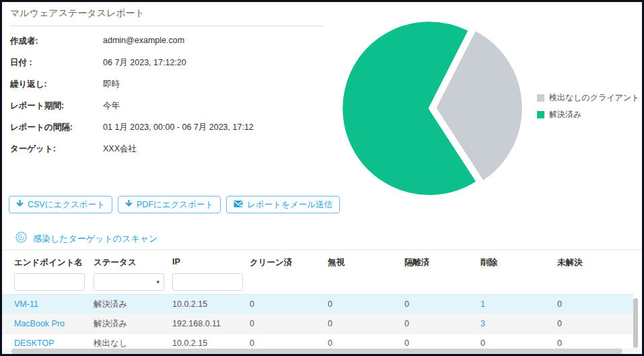 The width and height of the screenshot is (644, 356). Describe the element at coordinates (211, 324) in the screenshot. I see `ip-cell: 192.168.0.11` at that location.